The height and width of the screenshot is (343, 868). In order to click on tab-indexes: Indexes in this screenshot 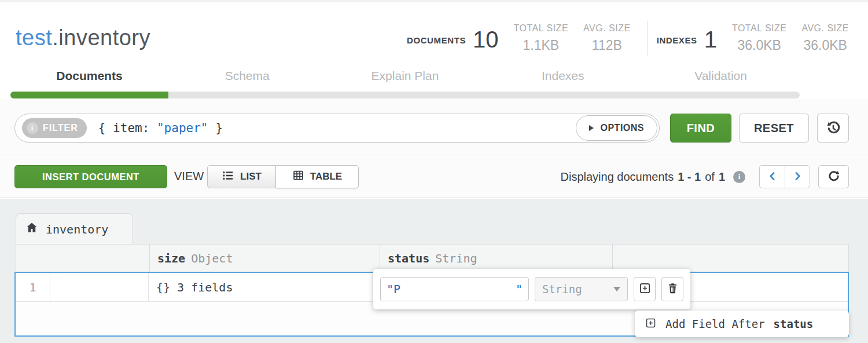, I will do `click(562, 81)`.